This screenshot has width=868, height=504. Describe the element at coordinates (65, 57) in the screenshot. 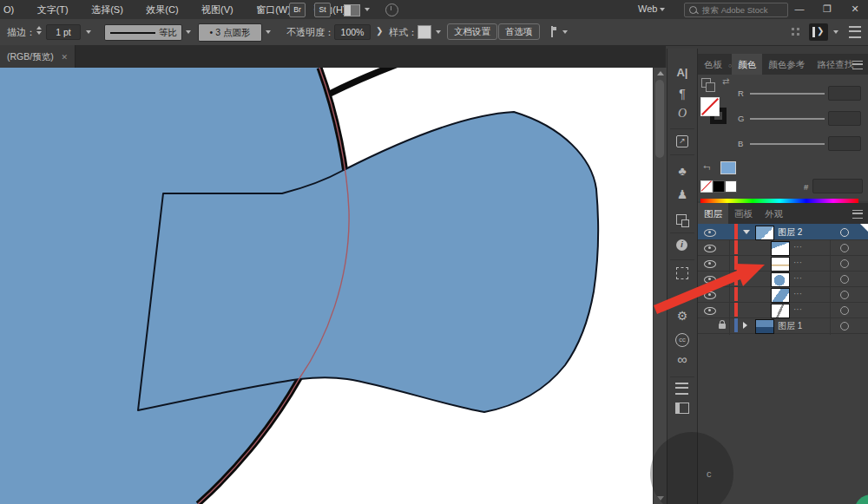

I see `document-tab-close-icon: ✕` at that location.